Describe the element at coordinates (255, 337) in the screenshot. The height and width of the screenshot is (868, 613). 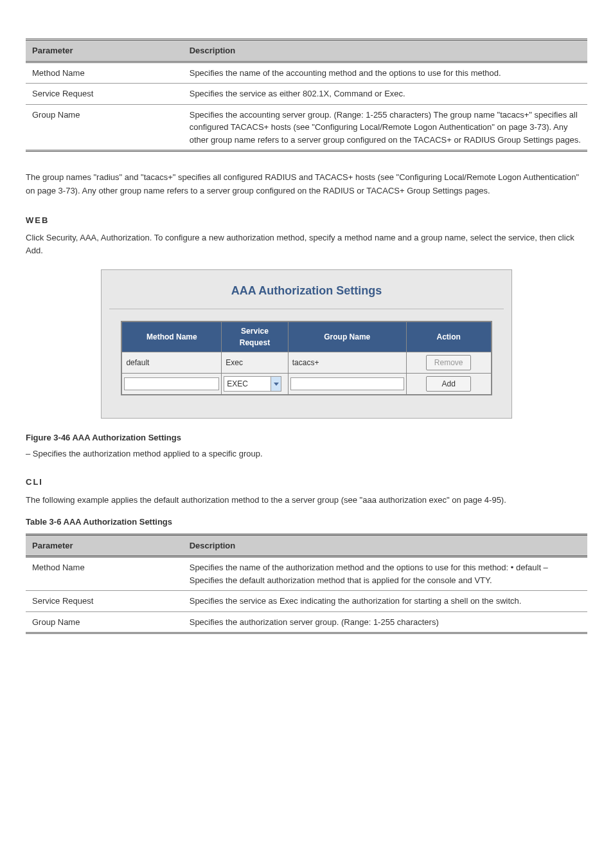
I see `th-service-request: Service Request` at that location.